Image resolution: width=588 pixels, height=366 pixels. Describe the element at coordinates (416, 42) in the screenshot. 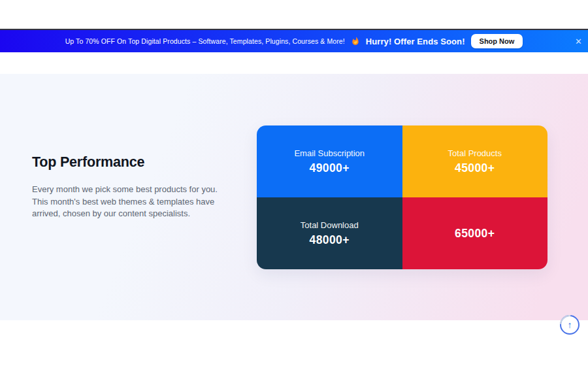

I see `urgency-text: Hurry! Offer Ends Soon!` at that location.